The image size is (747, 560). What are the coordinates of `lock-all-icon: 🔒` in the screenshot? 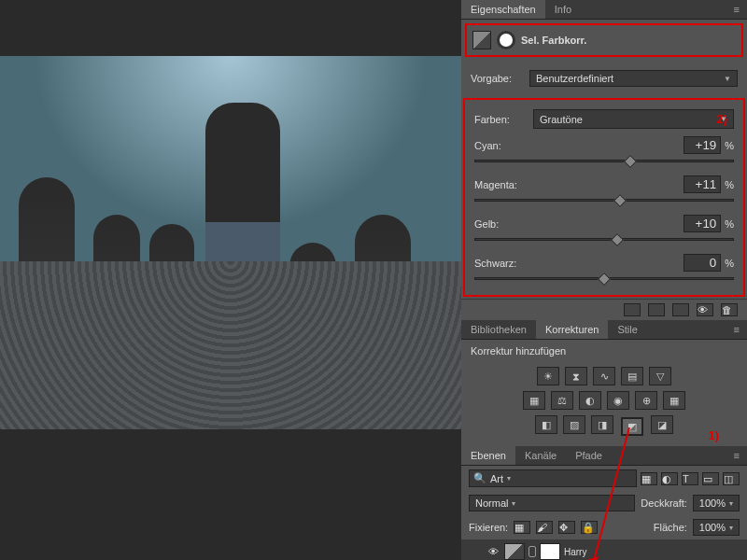 It's located at (589, 527).